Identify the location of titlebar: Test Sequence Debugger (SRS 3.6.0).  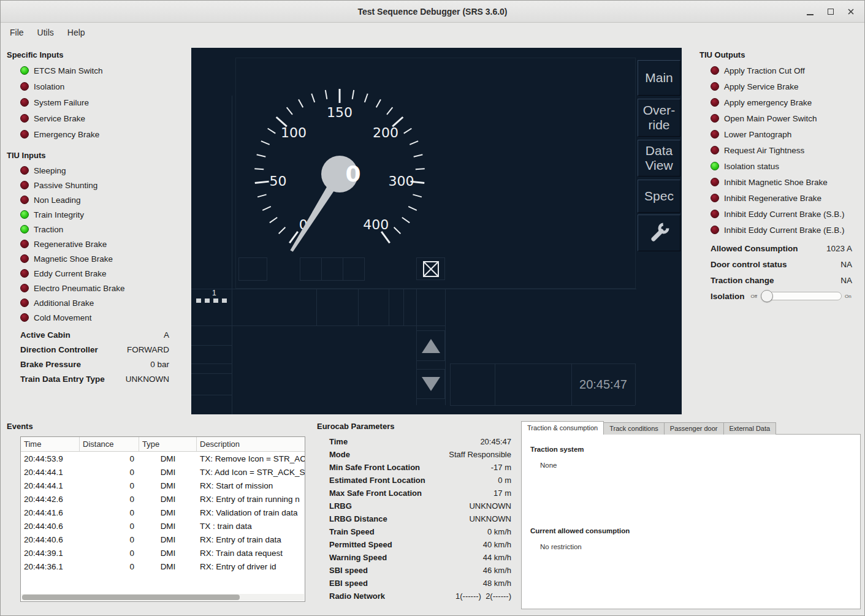
(433, 12).